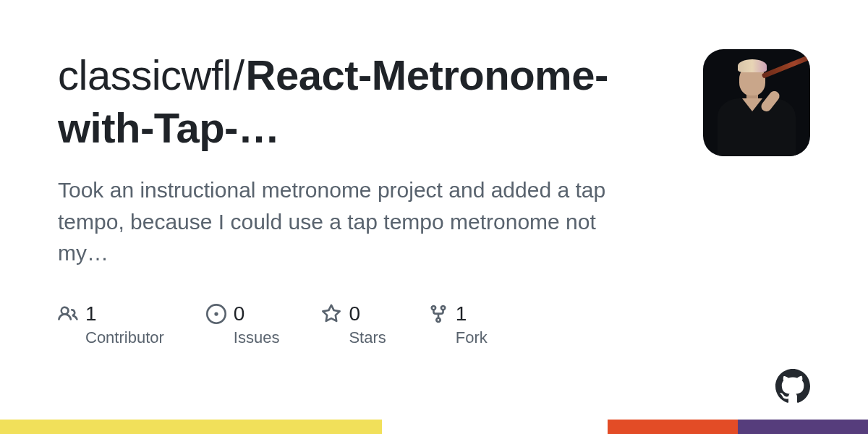 This screenshot has width=868, height=434. I want to click on language-color-bar, so click(434, 427).